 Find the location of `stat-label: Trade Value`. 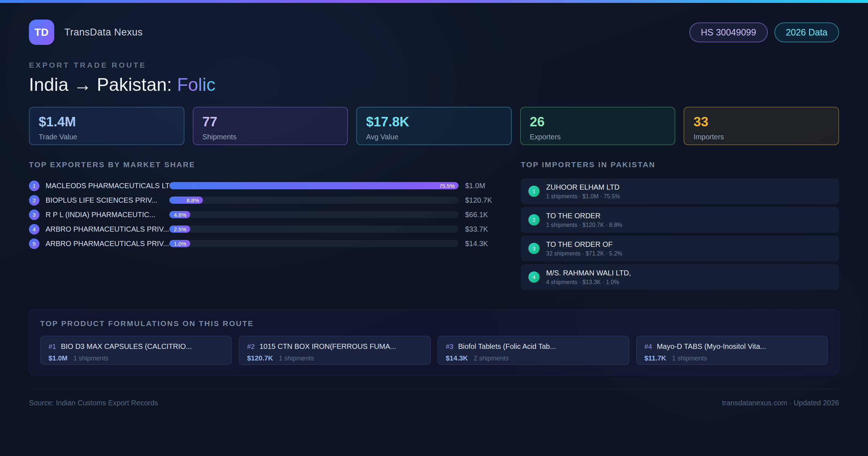

stat-label: Trade Value is located at coordinates (107, 137).